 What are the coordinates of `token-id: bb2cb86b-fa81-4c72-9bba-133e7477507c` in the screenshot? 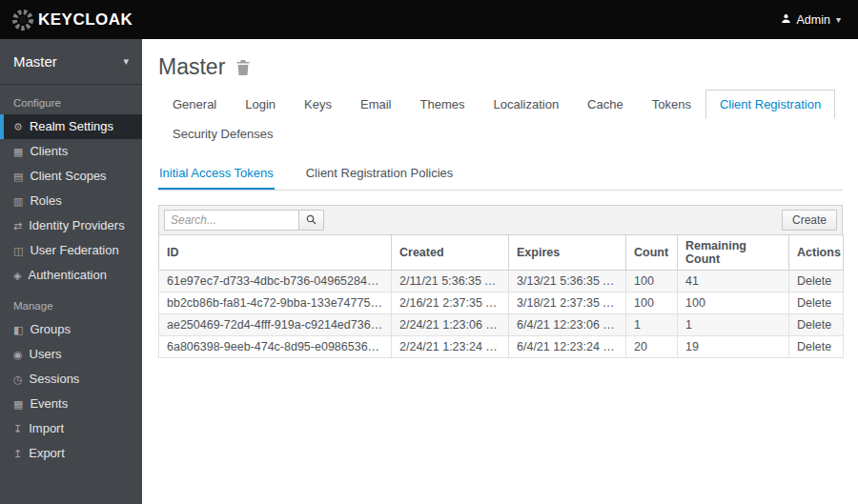 It's located at (276, 303).